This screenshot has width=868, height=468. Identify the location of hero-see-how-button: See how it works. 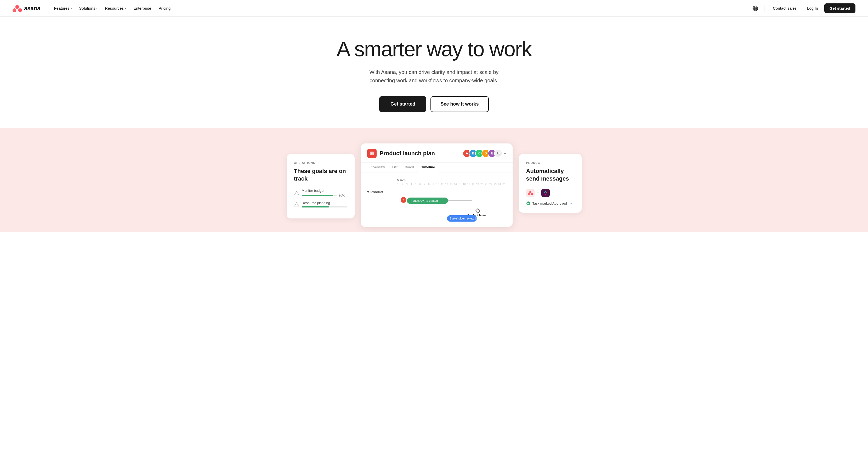
(460, 104).